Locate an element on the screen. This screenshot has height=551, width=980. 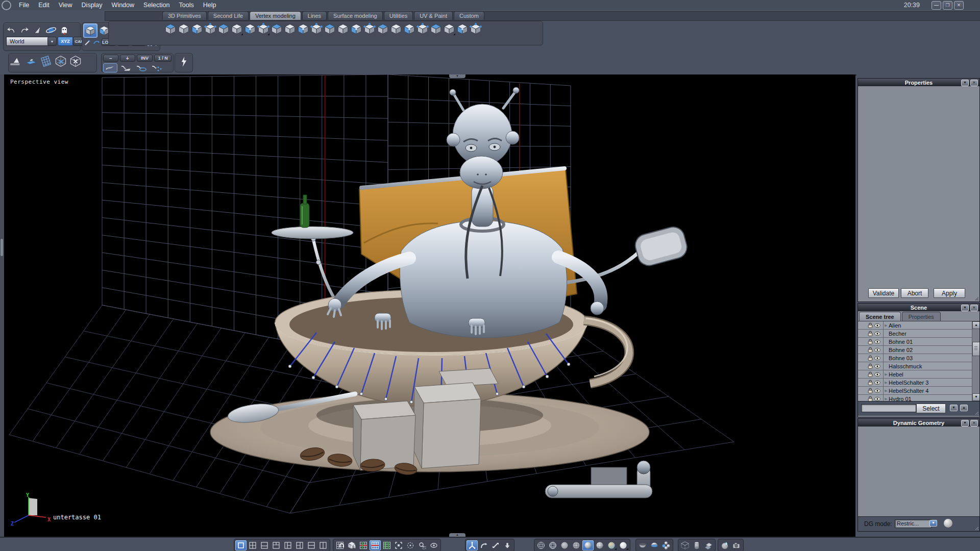
layout-left-tall-button is located at coordinates (288, 545).